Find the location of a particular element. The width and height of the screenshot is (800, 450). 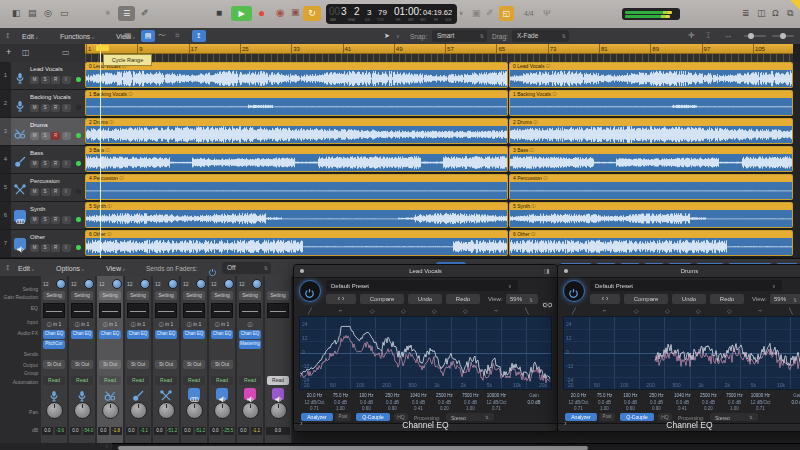

region-view-icon: ▤ is located at coordinates (148, 36).